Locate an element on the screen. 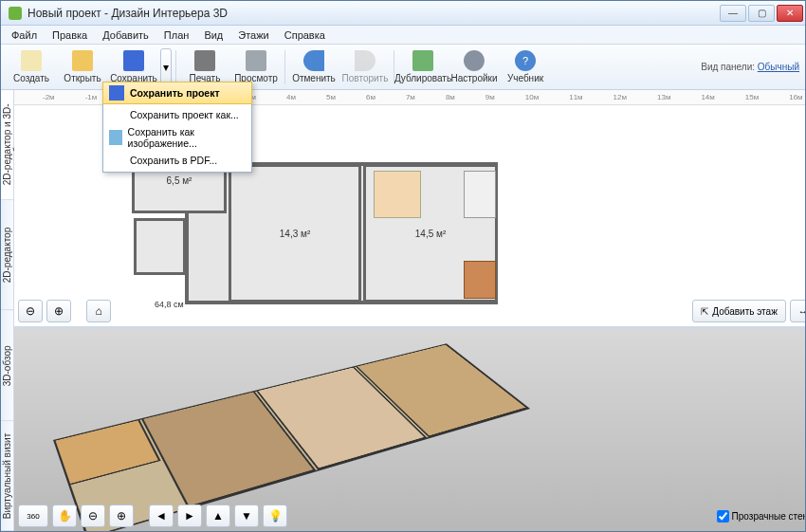  menu-view: Вид is located at coordinates (213, 35).